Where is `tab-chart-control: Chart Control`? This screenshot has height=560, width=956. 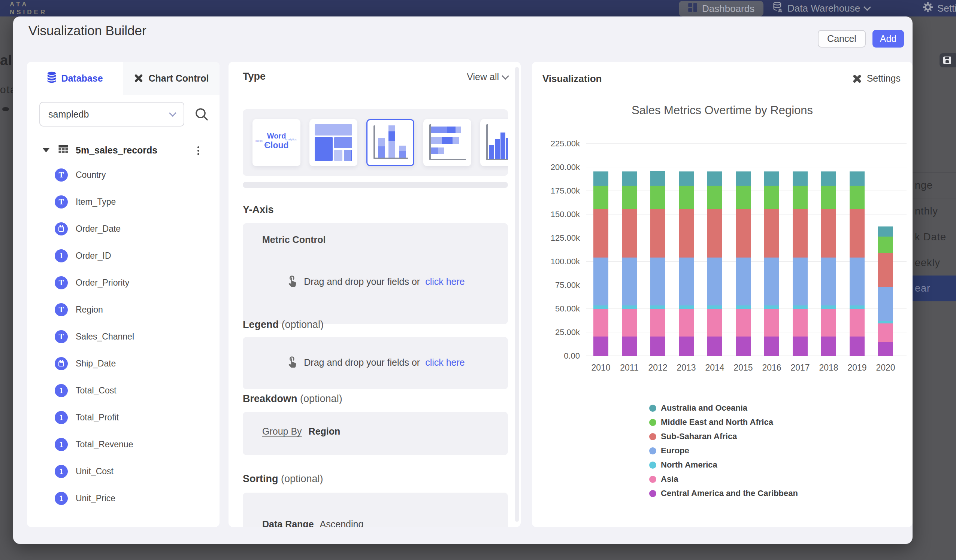
tab-chart-control: Chart Control is located at coordinates (171, 78).